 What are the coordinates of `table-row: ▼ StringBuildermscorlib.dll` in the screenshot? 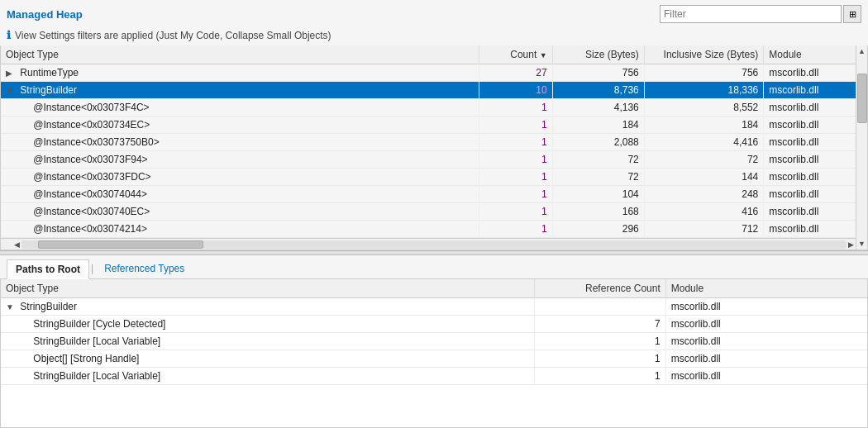 It's located at (434, 307).